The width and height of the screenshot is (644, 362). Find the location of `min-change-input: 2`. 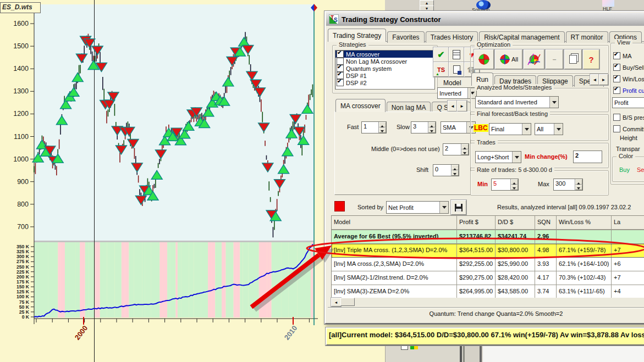

min-change-input: 2 is located at coordinates (587, 157).